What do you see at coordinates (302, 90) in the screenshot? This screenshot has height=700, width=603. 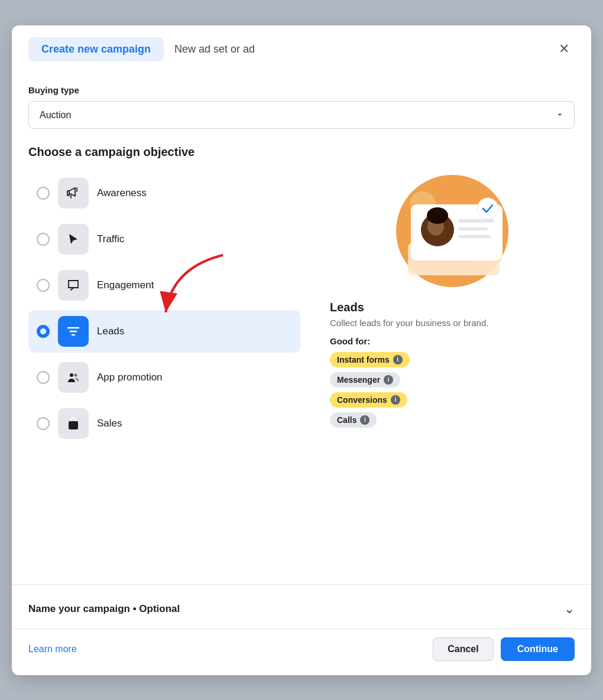 I see `buying-type-label: Buying type` at bounding box center [302, 90].